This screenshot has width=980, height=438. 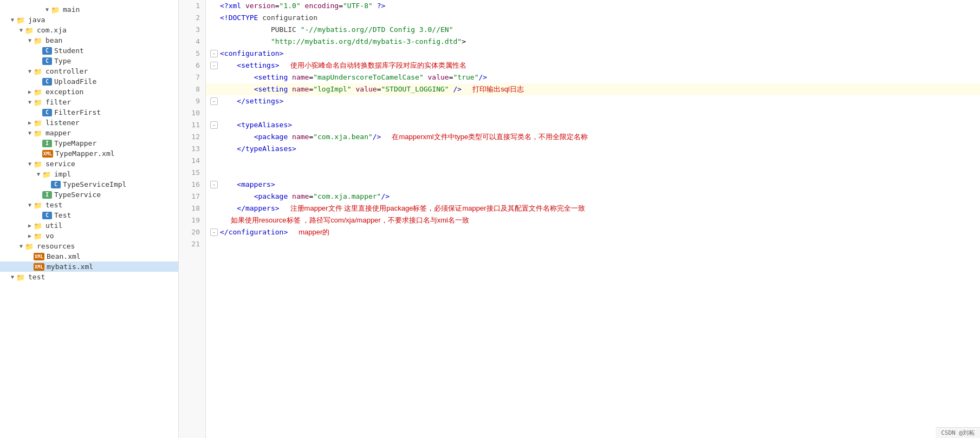 What do you see at coordinates (89, 51) in the screenshot?
I see `sidebar-item-Student: CStudent` at bounding box center [89, 51].